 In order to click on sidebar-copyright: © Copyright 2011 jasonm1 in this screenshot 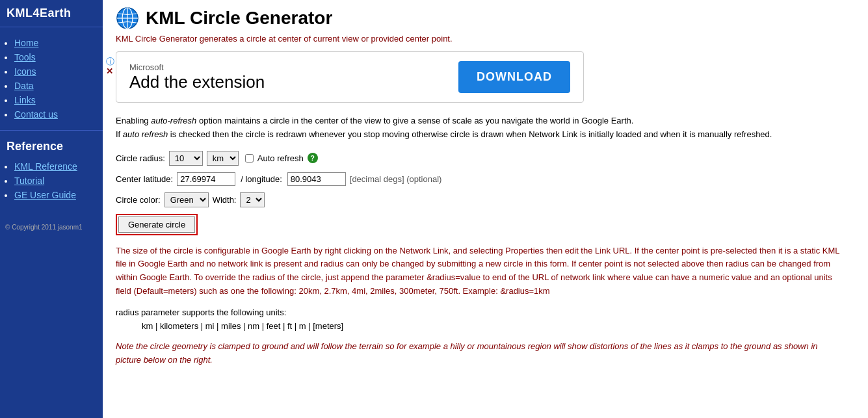, I will do `click(51, 217)`.